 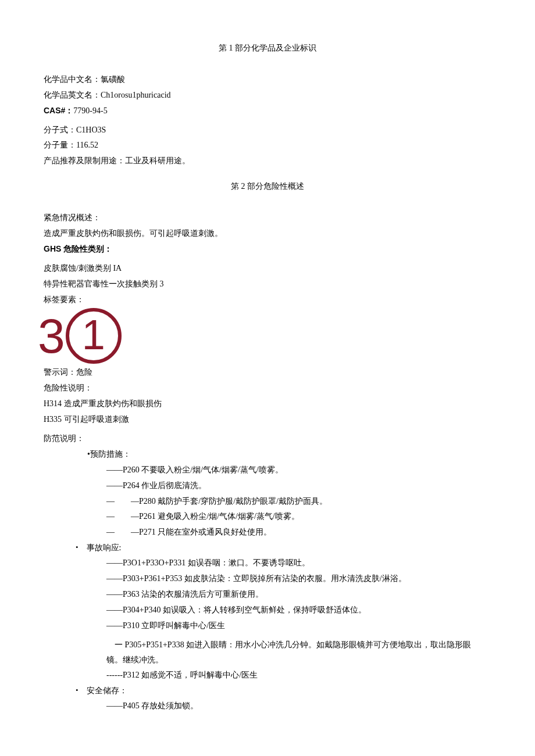 What do you see at coordinates (268, 470) in the screenshot?
I see `prevention-p260: ——P260 不要吸入粉尘/烟/气体/烟雾/蒸气/喷雾。` at bounding box center [268, 470].